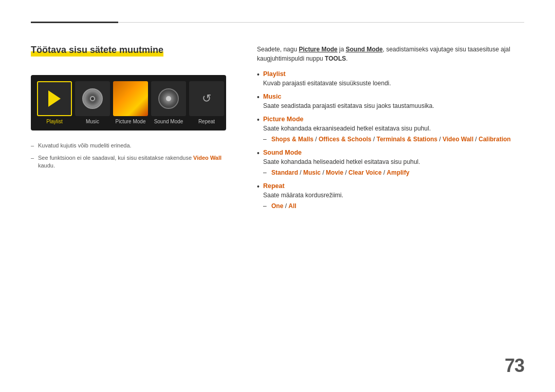 This screenshot has width=555, height=392. I want to click on list-item-sound-mode: Sound Mode Saate kohandada heliseadeid h…, so click(391, 163).